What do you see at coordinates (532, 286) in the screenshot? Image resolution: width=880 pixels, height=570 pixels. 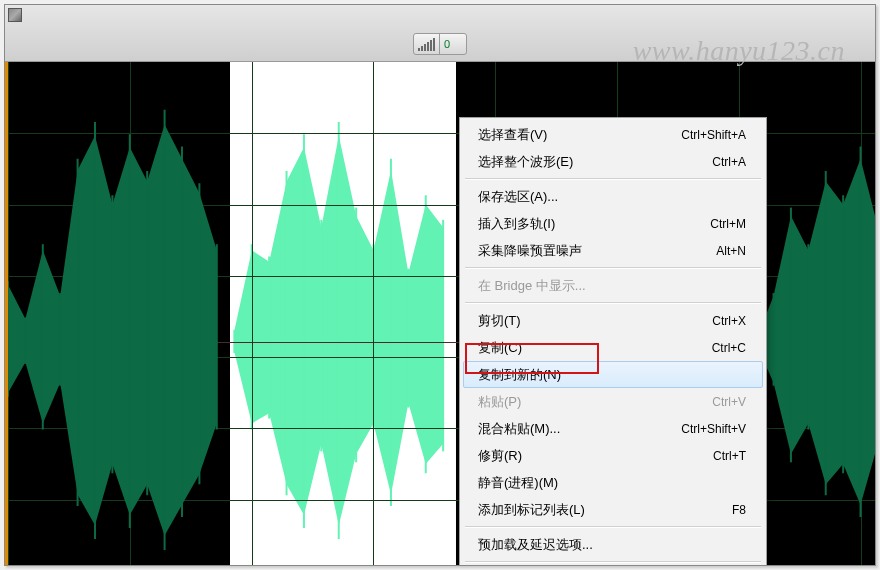 I see `menu-item-label: 在 Bridge 中显示...` at bounding box center [532, 286].